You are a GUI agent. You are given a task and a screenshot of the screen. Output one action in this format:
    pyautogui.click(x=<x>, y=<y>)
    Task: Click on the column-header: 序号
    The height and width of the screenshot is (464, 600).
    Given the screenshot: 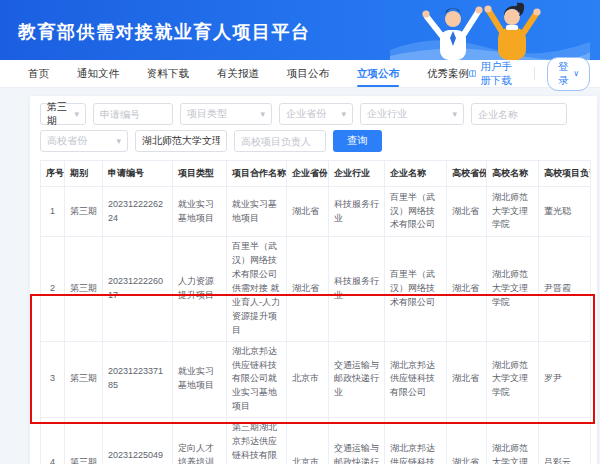 What is the action you would take?
    pyautogui.click(x=53, y=174)
    